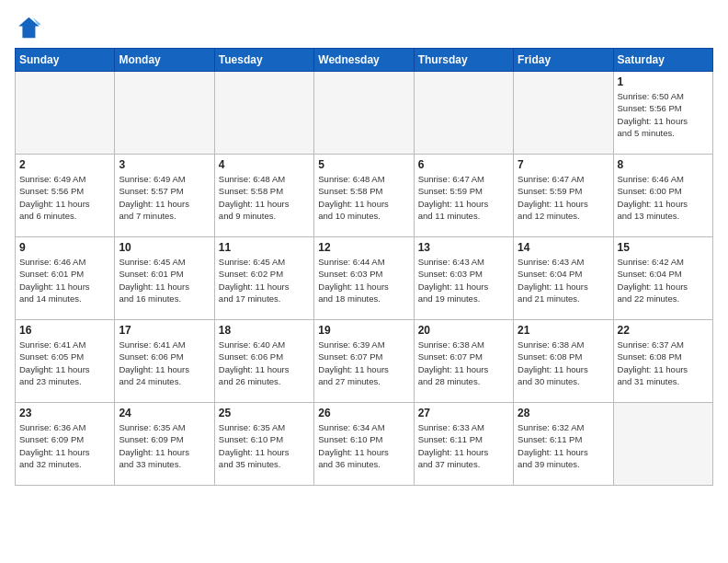 The image size is (728, 563). What do you see at coordinates (265, 362) in the screenshot?
I see `day-info: Sunrise: 6:40 AM Sunset: 6:06 PM Dayligh…` at bounding box center [265, 362].